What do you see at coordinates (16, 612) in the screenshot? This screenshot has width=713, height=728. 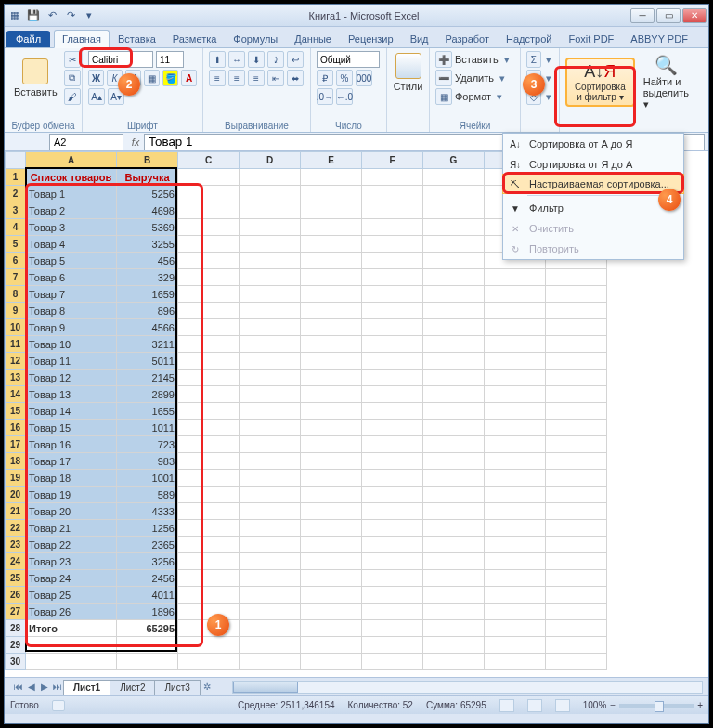 I see `row-header-27: 27` at bounding box center [16, 612].